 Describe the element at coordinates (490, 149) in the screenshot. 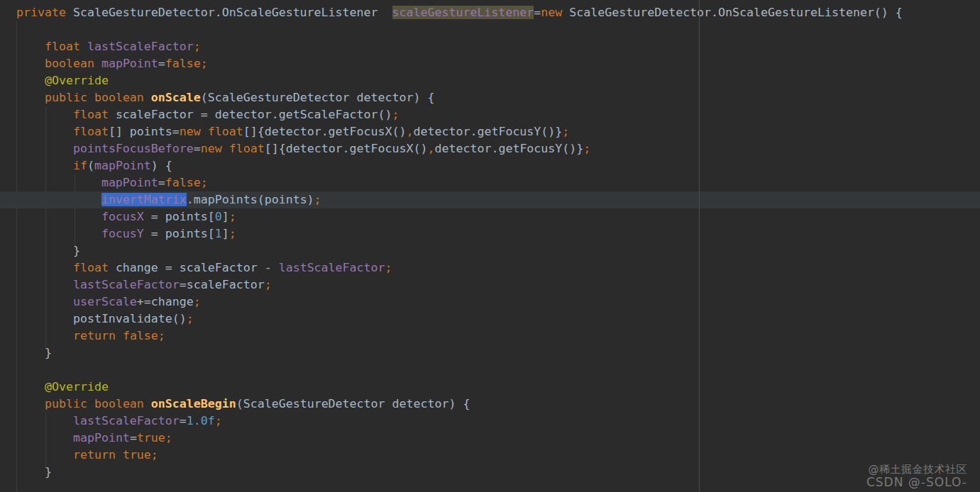

I see `code-line: pointsFocusBefore=new float[]{detector.g…` at that location.